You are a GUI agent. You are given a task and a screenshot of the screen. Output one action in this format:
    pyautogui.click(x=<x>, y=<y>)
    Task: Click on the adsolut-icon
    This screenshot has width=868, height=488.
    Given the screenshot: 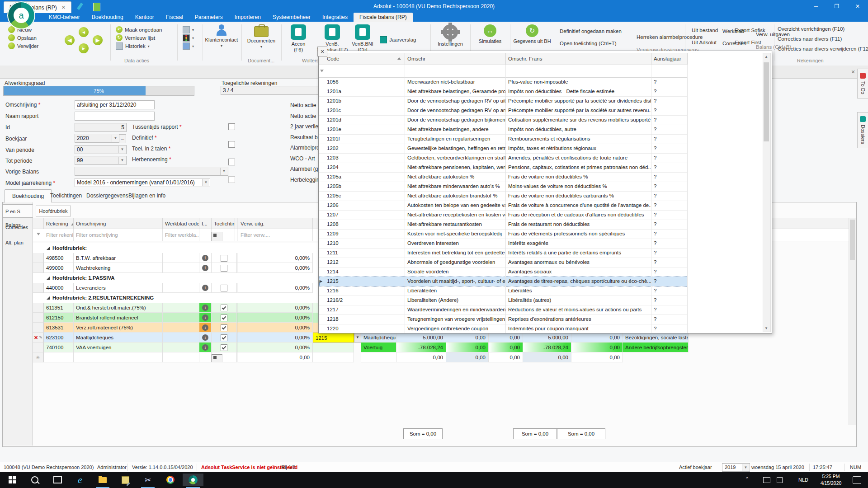 What is the action you would take?
    pyautogui.click(x=193, y=480)
    